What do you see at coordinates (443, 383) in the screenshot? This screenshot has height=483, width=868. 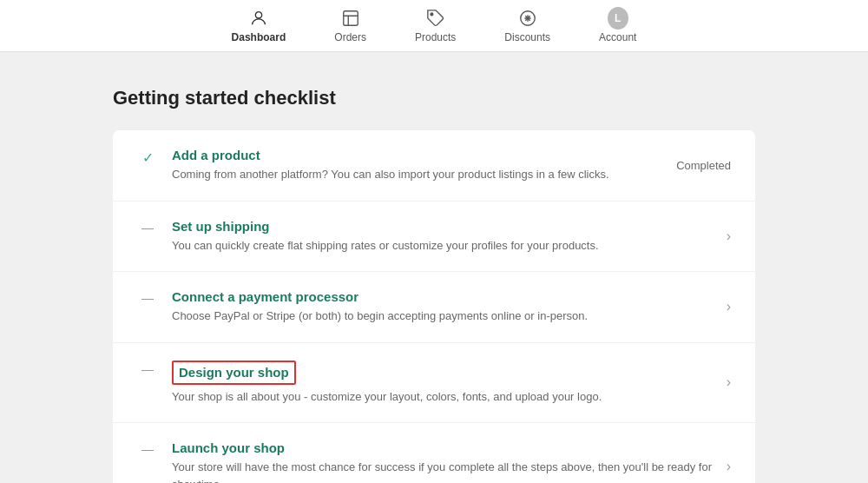 I see `item-content-design-shop: Design your shop Your shop is all about …` at bounding box center [443, 383].